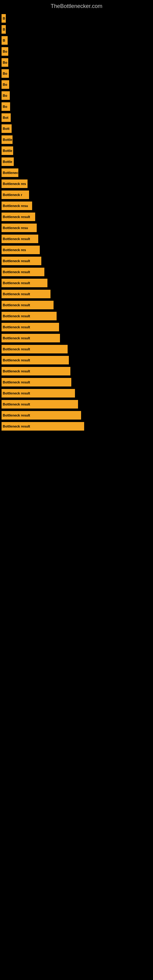  Describe the element at coordinates (7, 140) in the screenshot. I see `bar-12: Bottle` at that location.